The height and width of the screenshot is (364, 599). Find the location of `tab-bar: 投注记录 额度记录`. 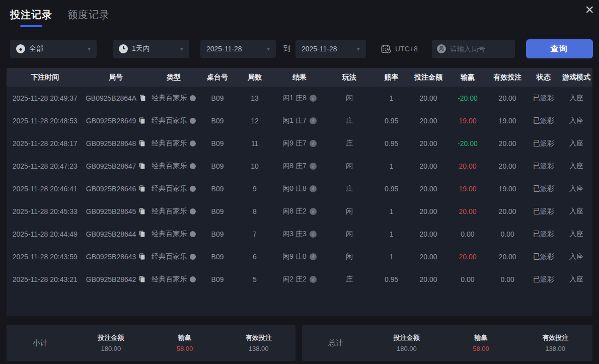

tab-bar: 投注记录 额度记录 is located at coordinates (300, 18).